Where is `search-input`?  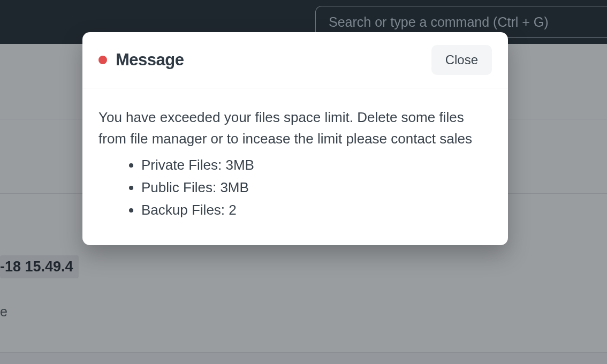
search-input is located at coordinates (468, 22).